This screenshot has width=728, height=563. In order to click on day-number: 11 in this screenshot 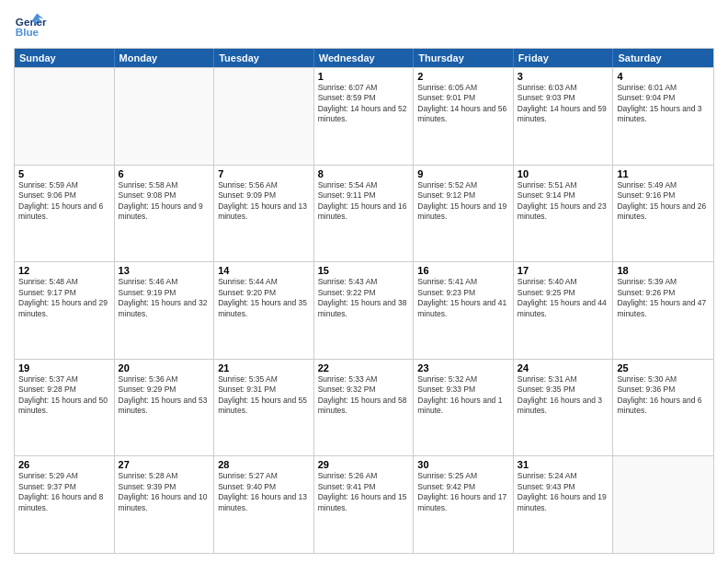, I will do `click(664, 174)`.